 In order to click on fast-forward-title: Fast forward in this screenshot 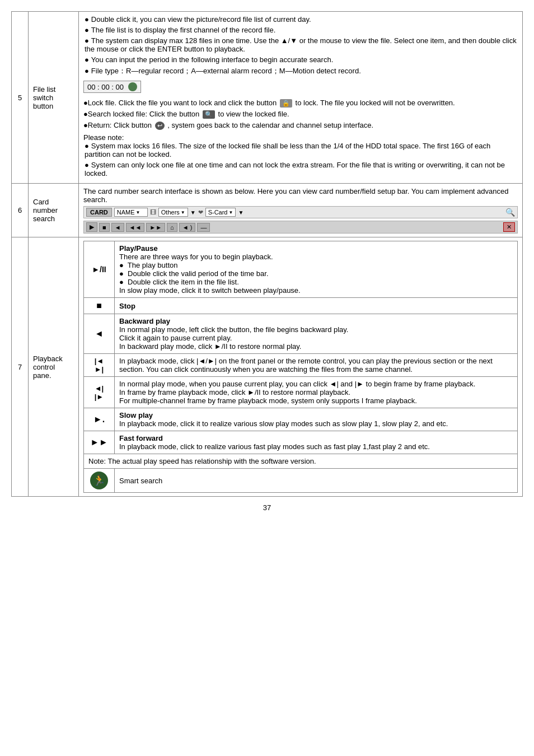, I will do `click(141, 438)`.